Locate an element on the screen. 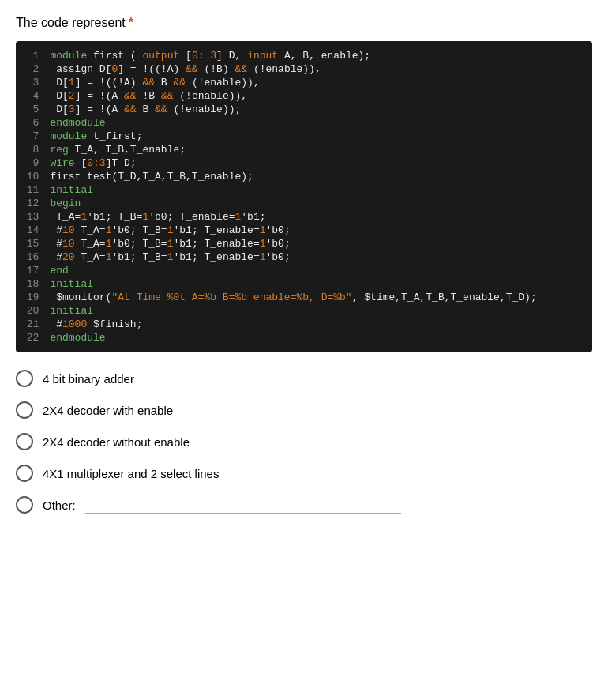 This screenshot has width=608, height=700. code-line: 16 #20 T_A=1'b1; T_B=1'b1; T_enable=1'b0… is located at coordinates (304, 258).